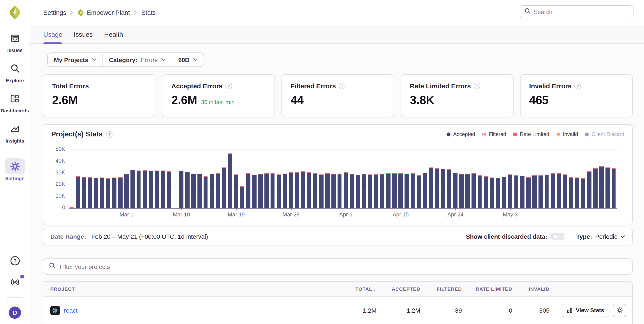 The width and height of the screenshot is (644, 324). Describe the element at coordinates (358, 289) in the screenshot. I see `col-total: TOTAL↓` at that location.